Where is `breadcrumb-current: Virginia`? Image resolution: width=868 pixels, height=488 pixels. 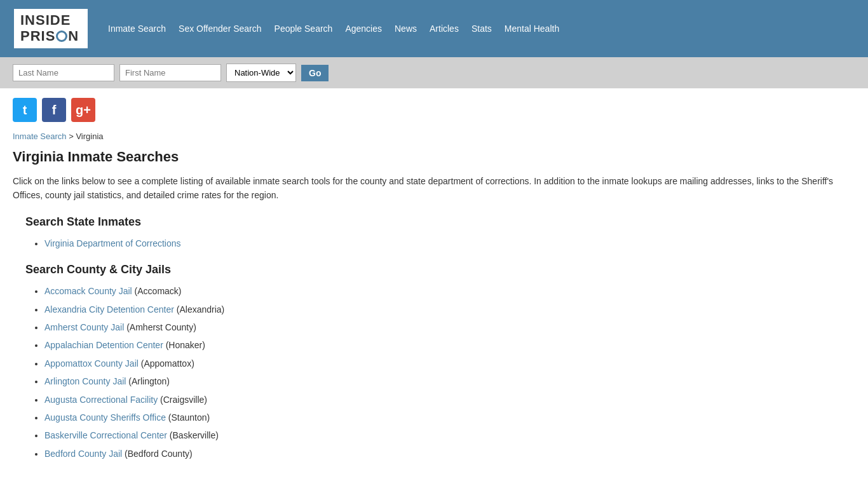 breadcrumb-current: Virginia is located at coordinates (89, 136).